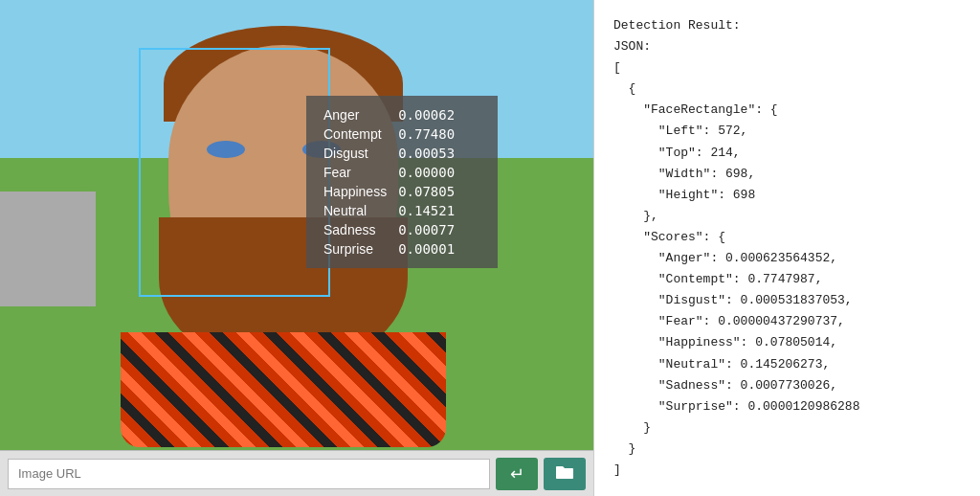  What do you see at coordinates (517, 474) in the screenshot?
I see `enter-button: ↵` at bounding box center [517, 474].